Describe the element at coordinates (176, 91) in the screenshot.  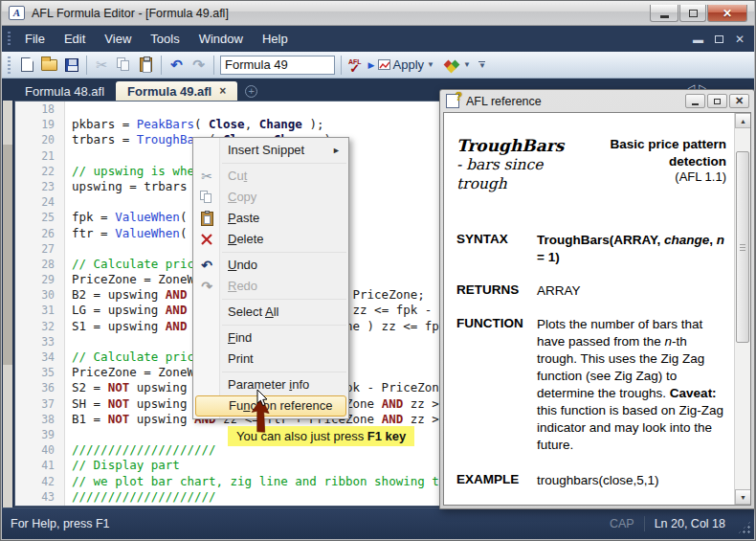
I see `tab-formula-49: Formula 49.afl ×` at that location.